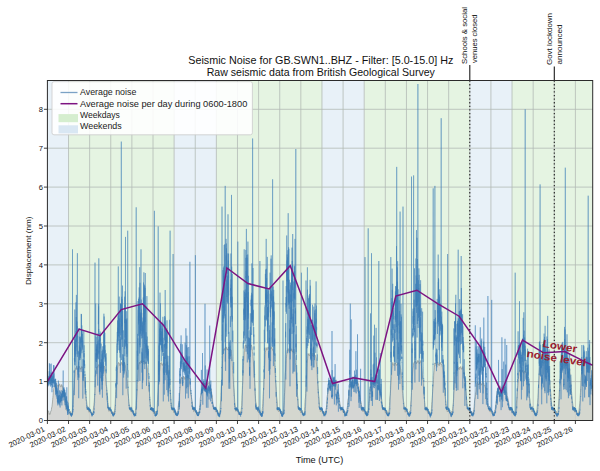 This screenshot has height=471, width=600. What do you see at coordinates (560, 45) in the screenshot?
I see `svg-text: announced` at bounding box center [560, 45].